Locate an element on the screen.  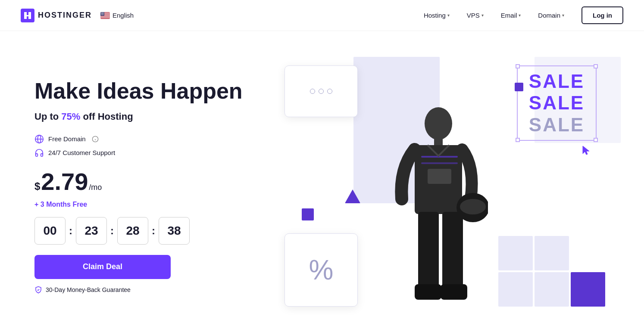
window-dots is located at coordinates (321, 91).